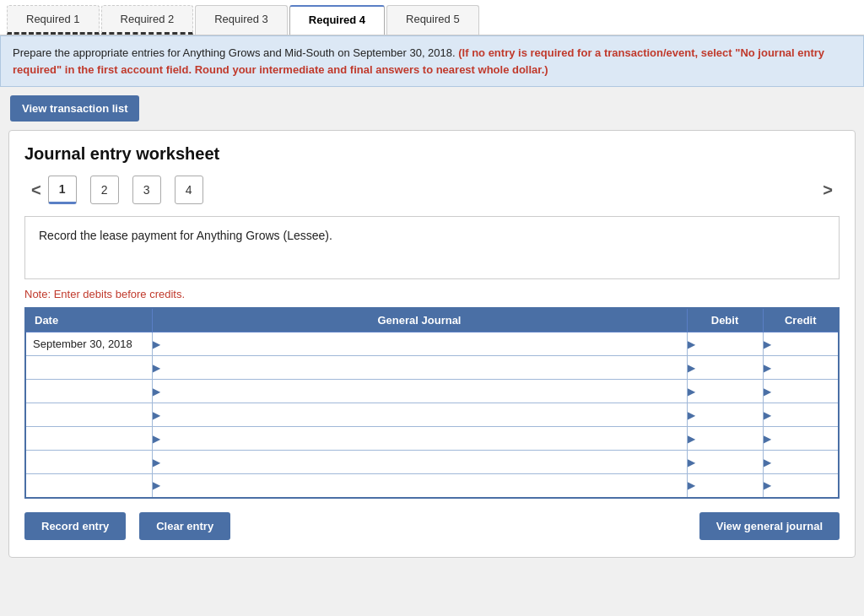 The width and height of the screenshot is (864, 616). Describe the element at coordinates (185, 527) in the screenshot. I see `clear-entry-button: Clear entry` at that location.